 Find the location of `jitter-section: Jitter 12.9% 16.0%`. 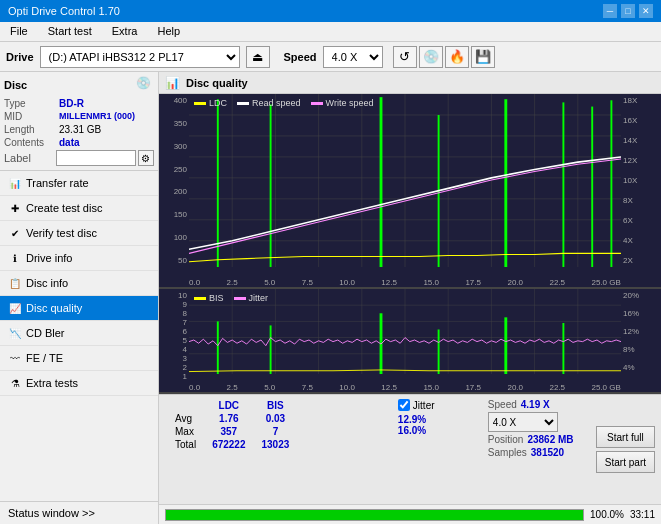

jitter-section: Jitter 12.9% 16.0% is located at coordinates (435, 450).